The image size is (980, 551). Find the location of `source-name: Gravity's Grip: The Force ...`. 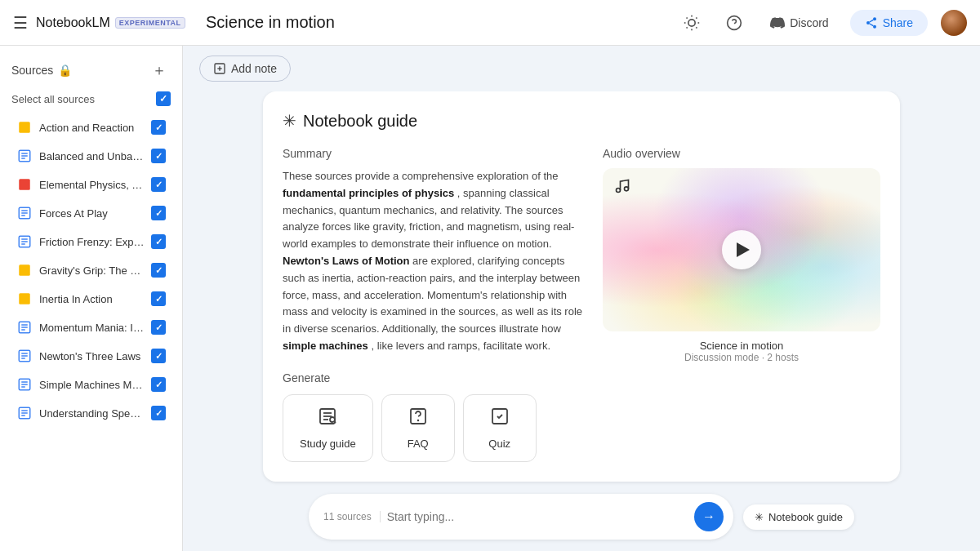

source-name: Gravity's Grip: The Force ... is located at coordinates (91, 271).